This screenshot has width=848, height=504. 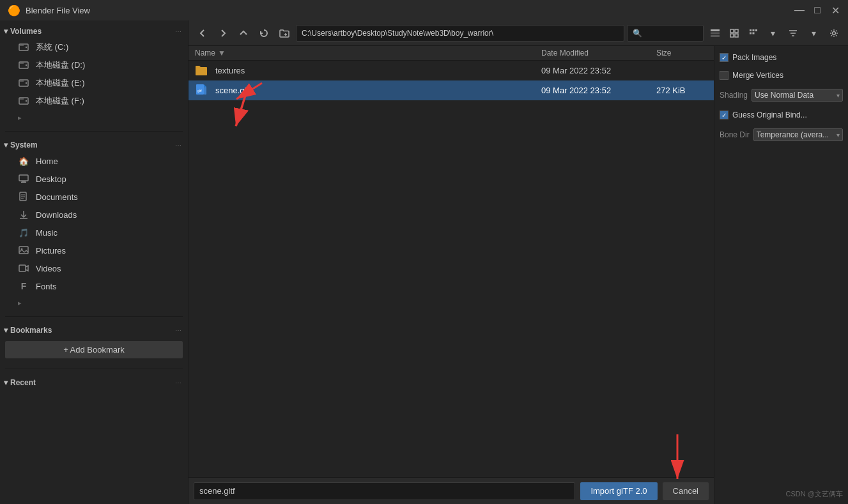 What do you see at coordinates (223, 33) in the screenshot?
I see `forward-button` at bounding box center [223, 33].